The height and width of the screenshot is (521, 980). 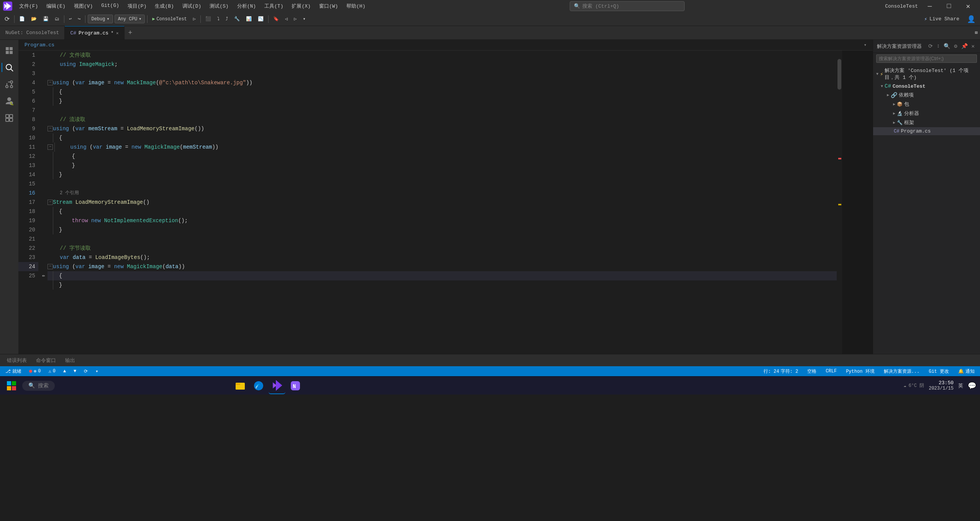 I want to click on status-branch: ⎇ 就绪, so click(x=13, y=372).